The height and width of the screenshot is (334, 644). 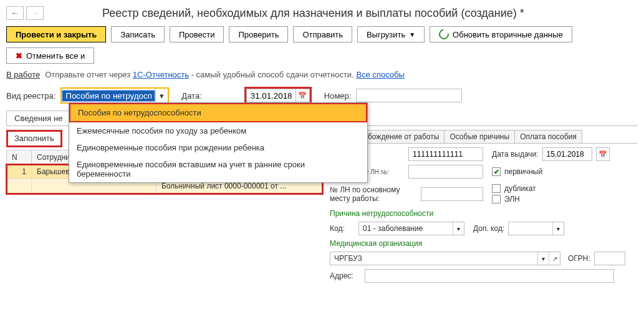 What do you see at coordinates (218, 112) in the screenshot?
I see `dropdown-item-disability: Пособия по нетрудоспособности` at bounding box center [218, 112].